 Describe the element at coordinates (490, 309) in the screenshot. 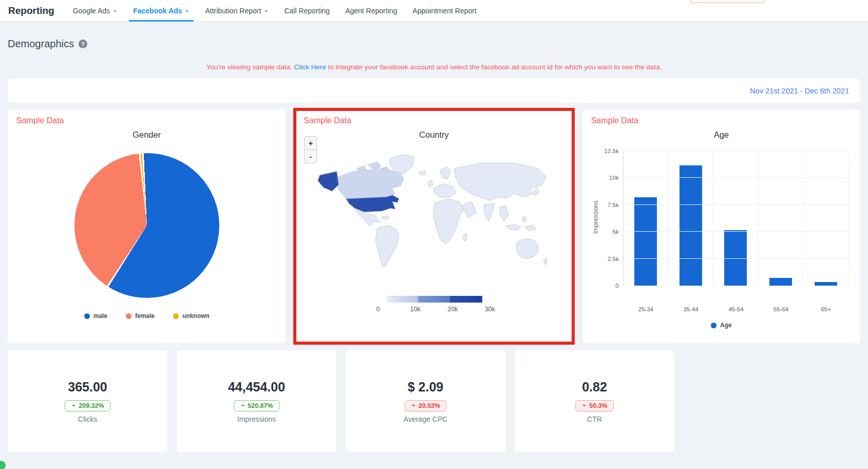

I see `scale-label-30k: 30k` at that location.